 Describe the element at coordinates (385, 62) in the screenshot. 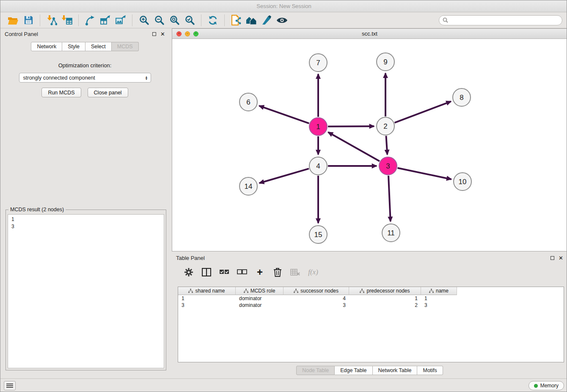

I see `graph-node-9: 9` at that location.